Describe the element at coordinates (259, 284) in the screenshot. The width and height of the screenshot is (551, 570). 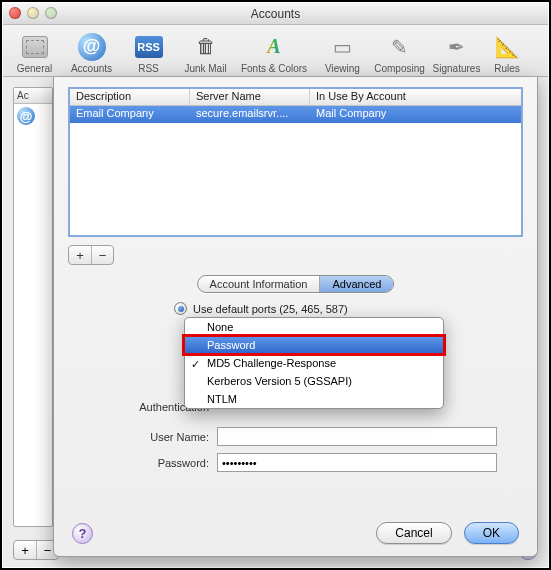
I see `tab-account-information: Account Information` at that location.